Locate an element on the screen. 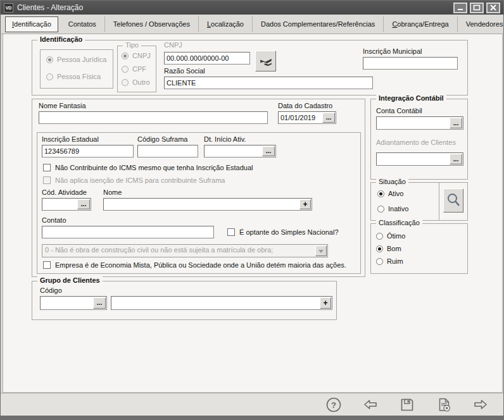 Image resolution: width=504 pixels, height=420 pixels. codigo-suframa-input is located at coordinates (168, 151).